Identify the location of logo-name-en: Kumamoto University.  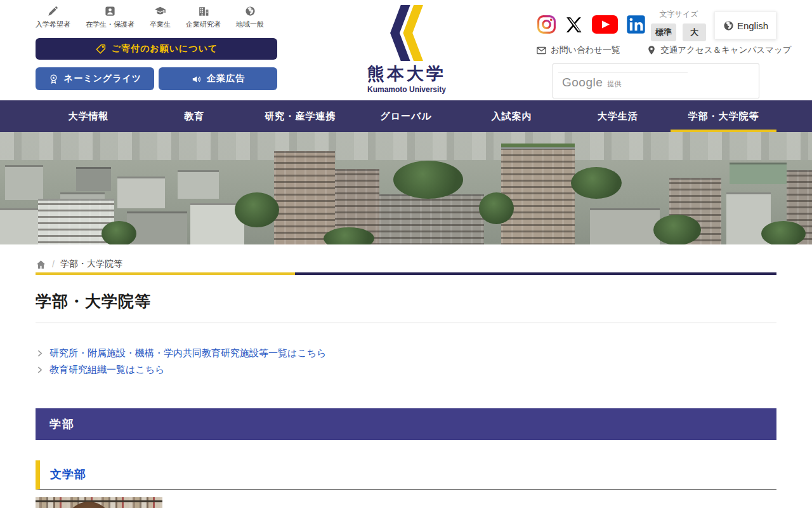
(407, 90).